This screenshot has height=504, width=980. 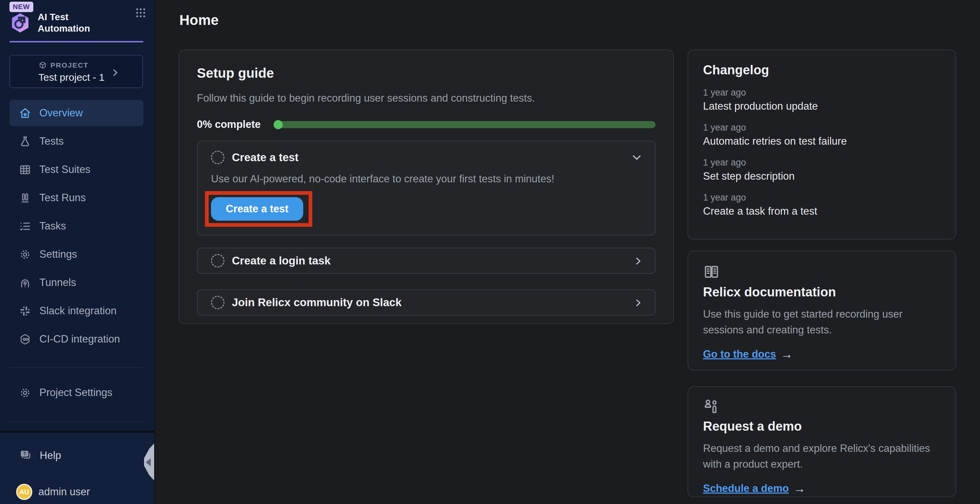 I want to click on step-title: Create a login task, so click(x=282, y=261).